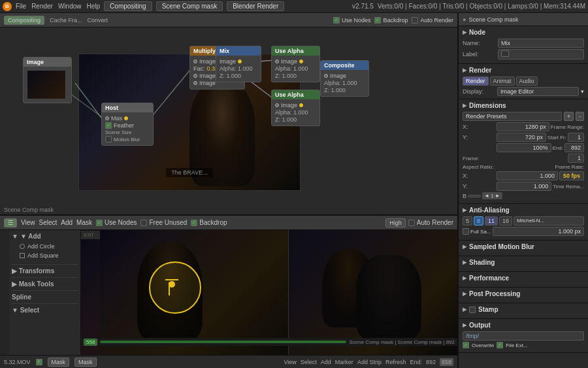 The height and width of the screenshot is (368, 588). Describe the element at coordinates (433, 20) in the screenshot. I see `auto-render-toggle: Auto Render` at that location.